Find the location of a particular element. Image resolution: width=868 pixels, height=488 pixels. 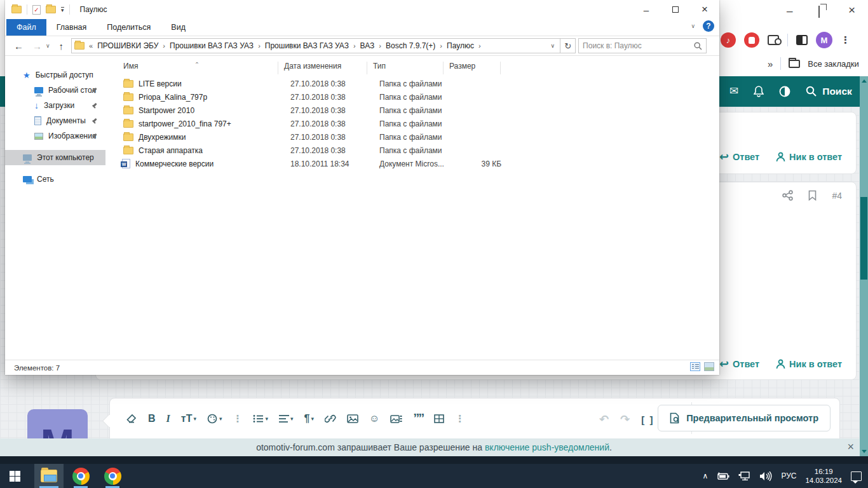

language-indicator: РУС is located at coordinates (789, 476).